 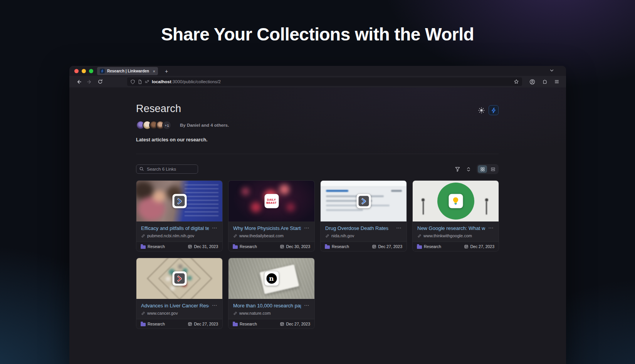 What do you see at coordinates (318, 109) in the screenshot?
I see `collection-title: Research` at bounding box center [318, 109].